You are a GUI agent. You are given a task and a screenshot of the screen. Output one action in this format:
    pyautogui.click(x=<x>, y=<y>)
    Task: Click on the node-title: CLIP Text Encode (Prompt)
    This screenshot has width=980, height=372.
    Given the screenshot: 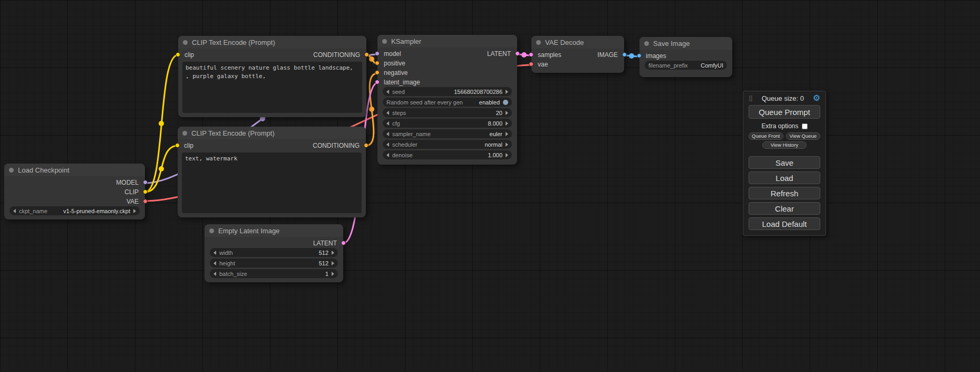 What is the action you would take?
    pyautogui.click(x=234, y=42)
    